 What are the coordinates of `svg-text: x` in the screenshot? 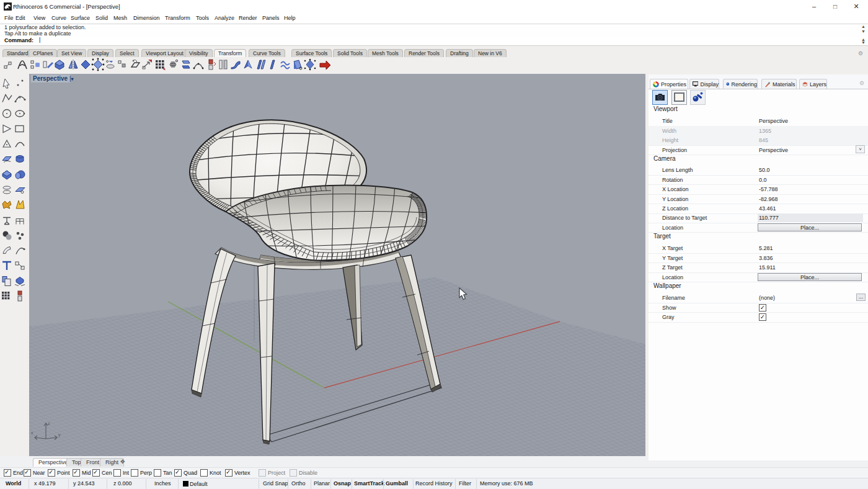 It's located at (32, 433).